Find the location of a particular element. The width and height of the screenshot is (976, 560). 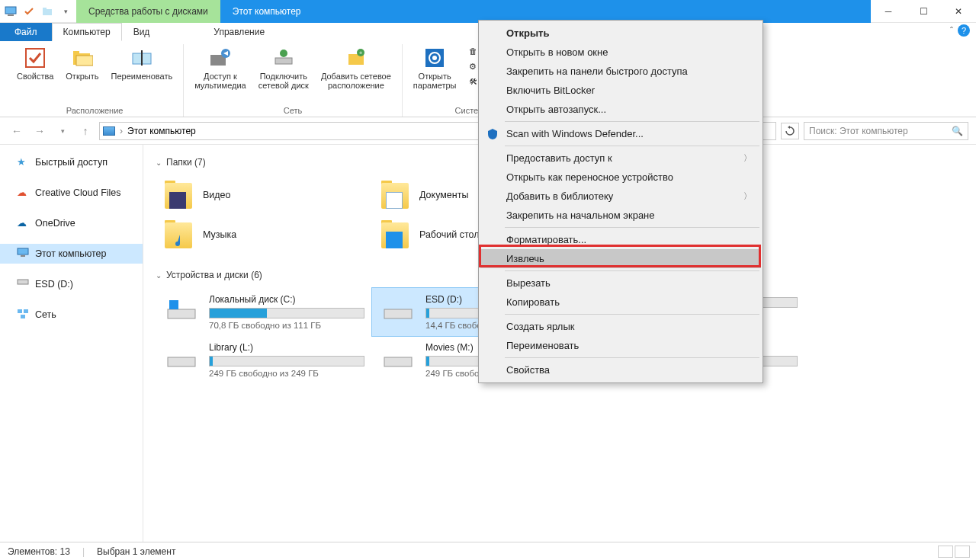

btn-add-location: + Добавить сетевое расположение is located at coordinates (356, 75).